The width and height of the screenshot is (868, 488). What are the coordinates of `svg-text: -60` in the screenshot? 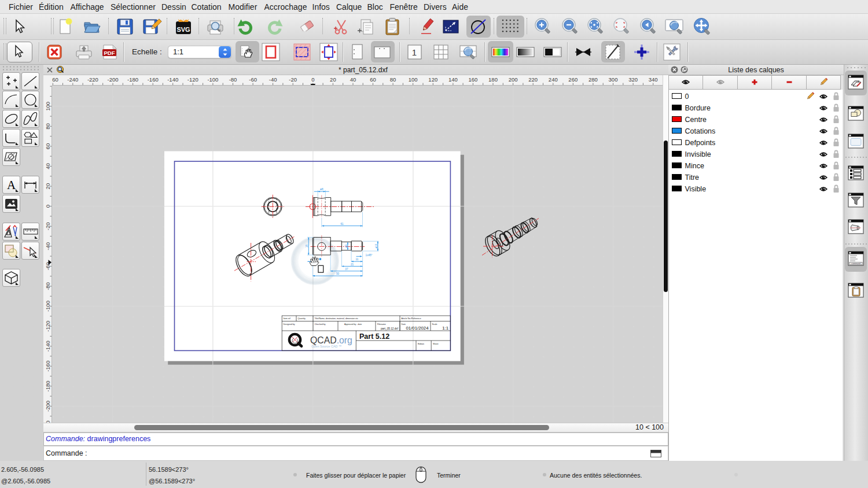 It's located at (253, 80).